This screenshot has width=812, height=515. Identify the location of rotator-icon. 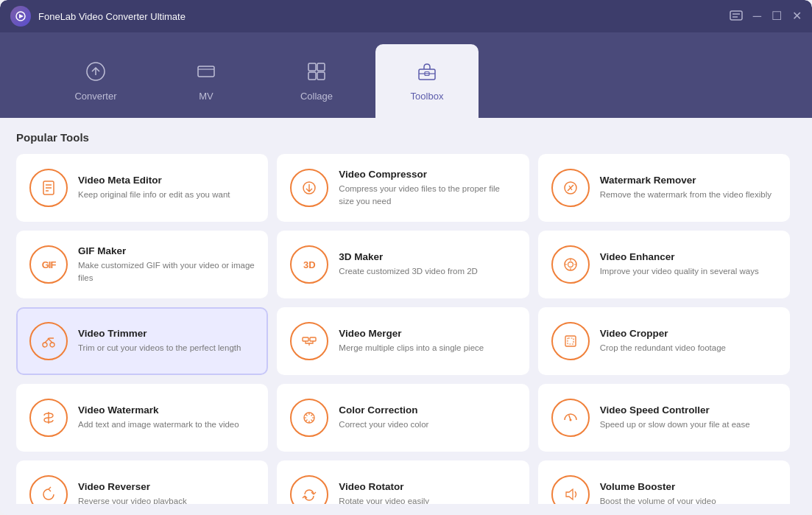
(309, 489).